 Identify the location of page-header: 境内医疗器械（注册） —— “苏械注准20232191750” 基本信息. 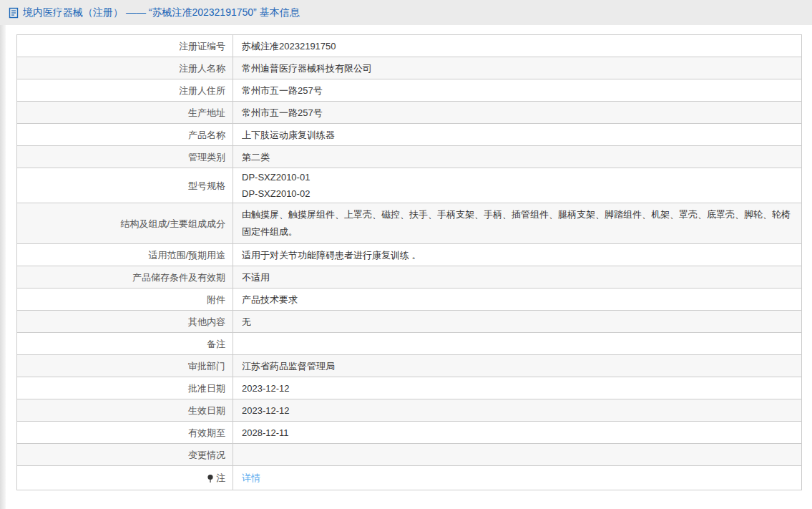
(406, 13).